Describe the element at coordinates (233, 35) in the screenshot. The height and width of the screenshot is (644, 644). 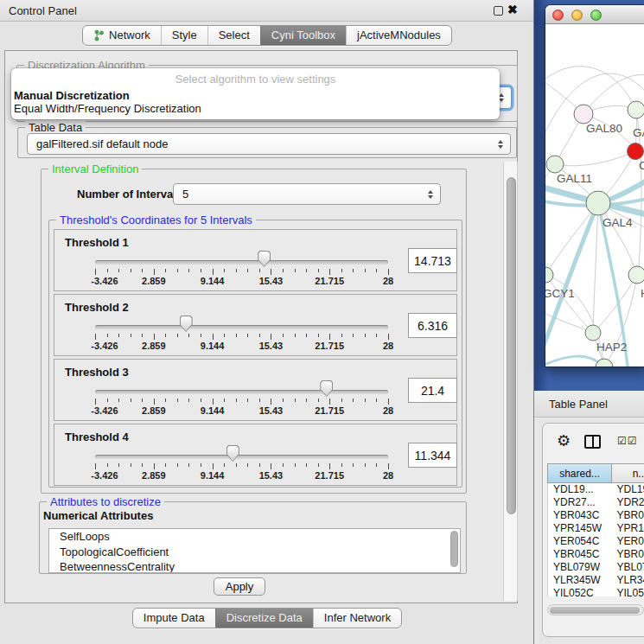
I see `tab-select: Select` at that location.